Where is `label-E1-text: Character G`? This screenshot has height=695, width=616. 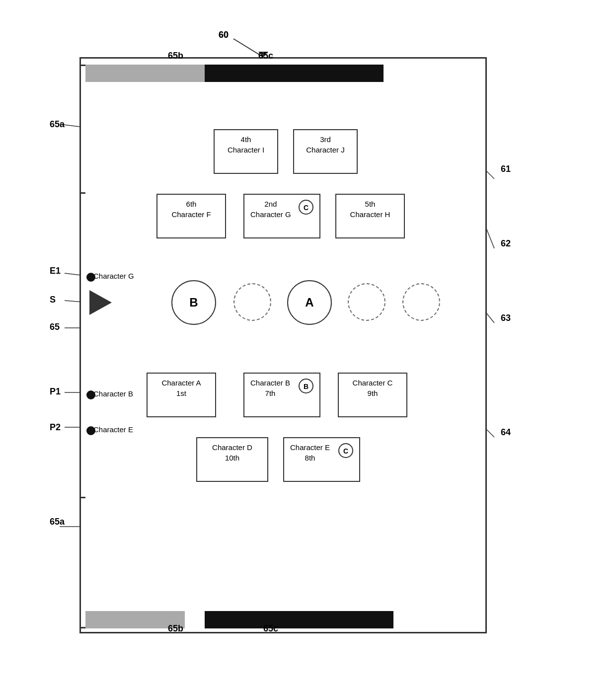 label-E1-text: Character G is located at coordinates (114, 276).